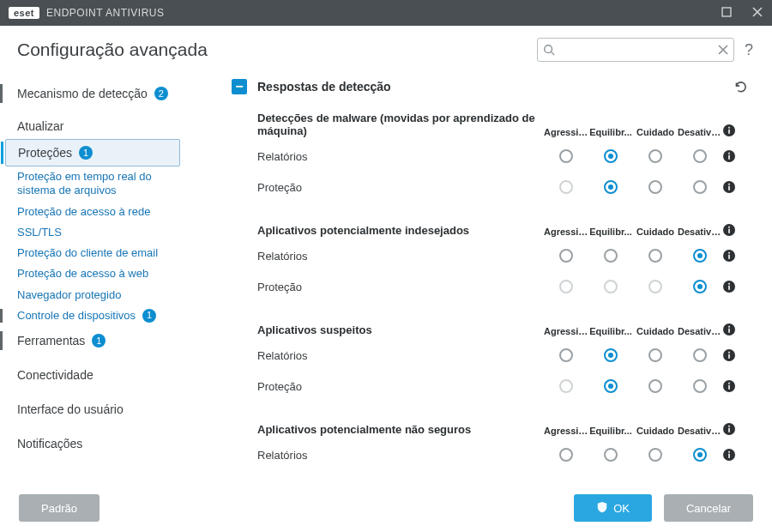 This screenshot has width=772, height=532. What do you see at coordinates (612, 508) in the screenshot?
I see `ok-button: OK` at bounding box center [612, 508].